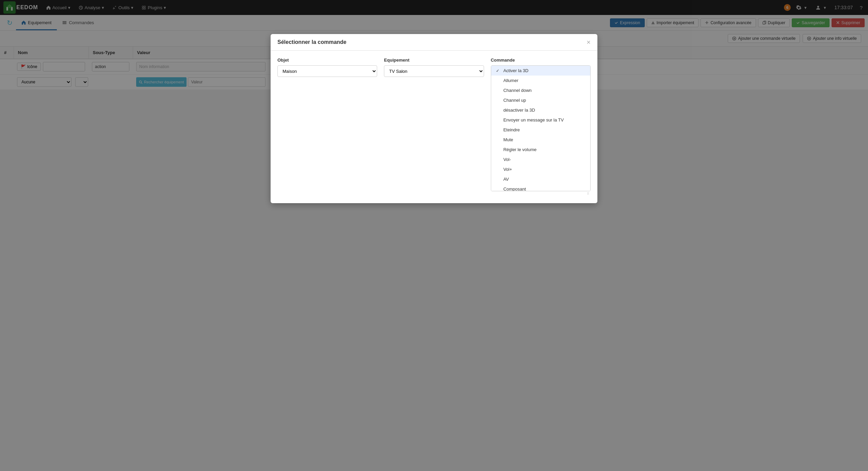 The image size is (868, 471). Describe the element at coordinates (589, 42) in the screenshot. I see `modal-close-button: ×` at that location.